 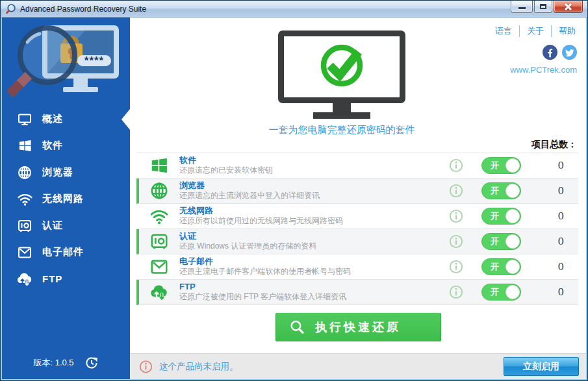 I want to click on window-controls, so click(x=547, y=6).